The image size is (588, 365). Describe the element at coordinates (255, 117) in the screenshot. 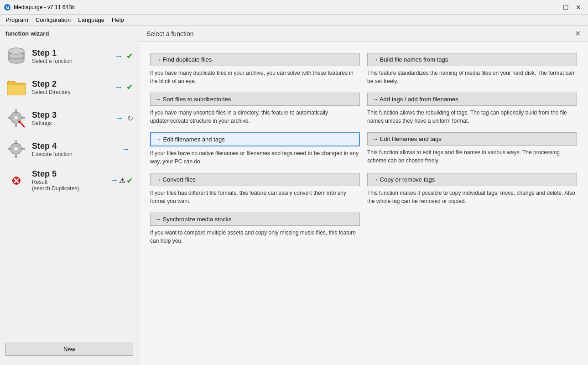

I see `sort-subdirs-desc: If you have many unsorted files in a dir…` at that location.